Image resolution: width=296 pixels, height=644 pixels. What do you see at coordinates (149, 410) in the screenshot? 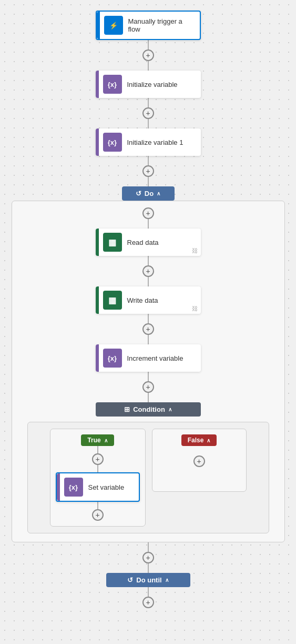
I see `condition-label: Condition` at bounding box center [149, 410].